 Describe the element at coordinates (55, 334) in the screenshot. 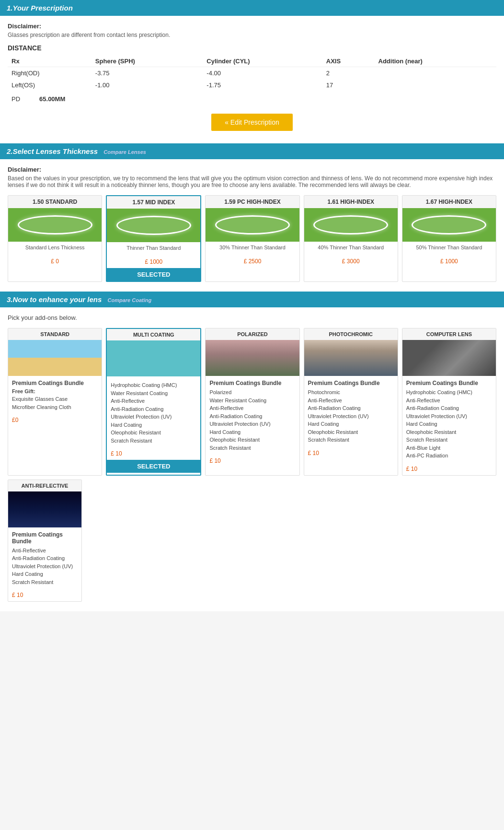

I see `coating-card-title: STANDARD` at that location.